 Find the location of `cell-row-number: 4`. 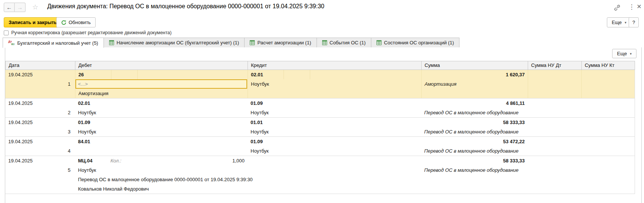

cell-row-number: 4 is located at coordinates (40, 151).